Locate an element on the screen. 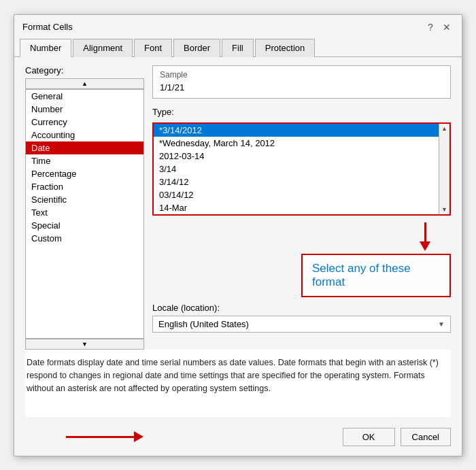 Image resolution: width=476 pixels, height=470 pixels. close-button: ✕ is located at coordinates (447, 27).